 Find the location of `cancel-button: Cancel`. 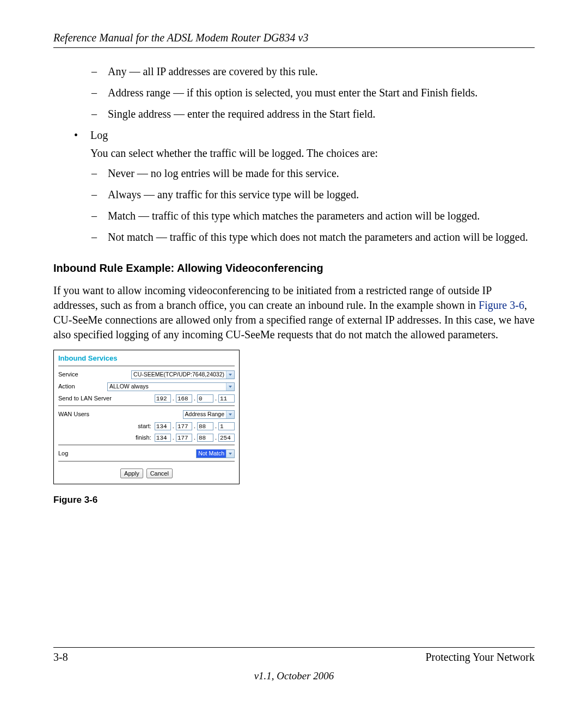

cancel-button: Cancel is located at coordinates (160, 474).